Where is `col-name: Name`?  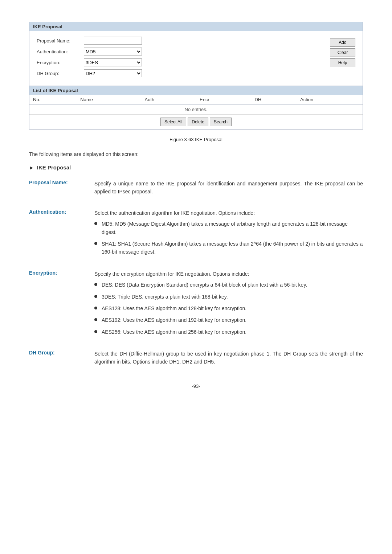
col-name: Name is located at coordinates (109, 100).